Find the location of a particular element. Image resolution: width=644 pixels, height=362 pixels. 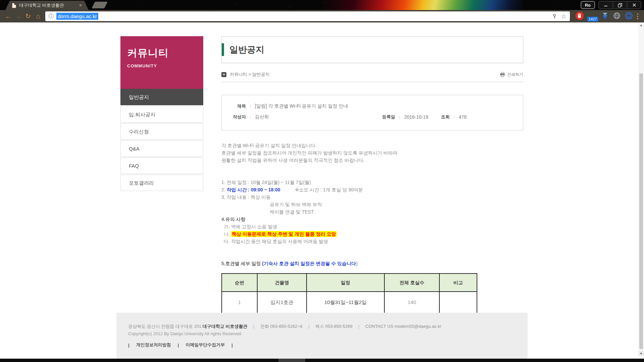

body-item-4c: 다. 작업시간 동안 해당 호실의 사용에 어려움 발생 is located at coordinates (372, 241).